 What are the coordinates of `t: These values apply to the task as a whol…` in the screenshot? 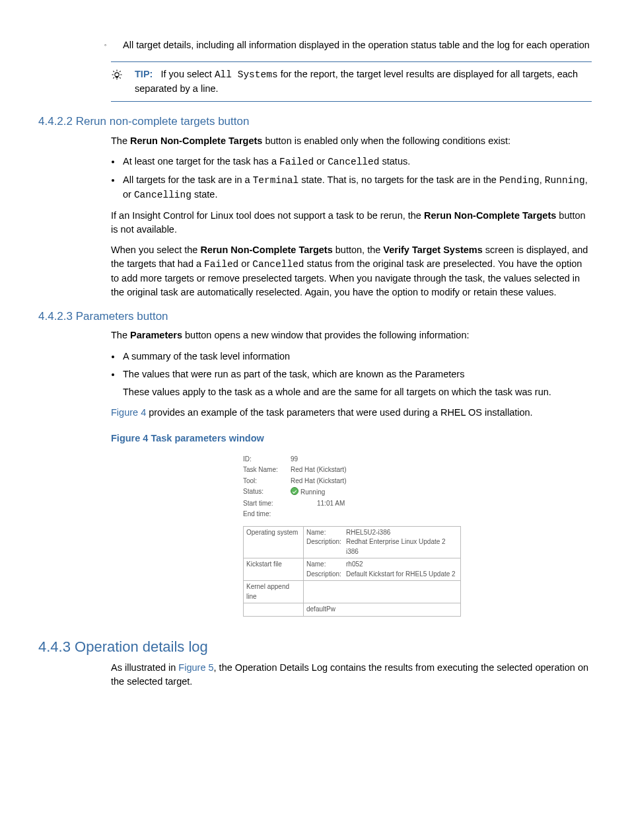 It's located at (357, 393).